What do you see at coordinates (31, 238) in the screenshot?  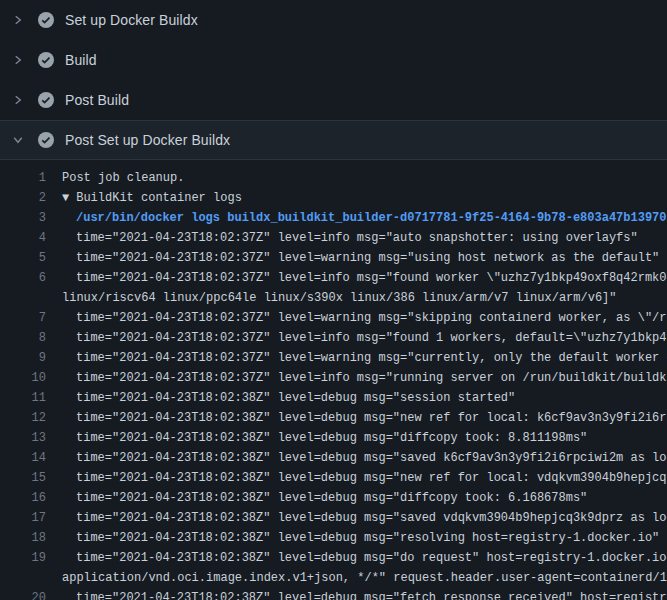 I see `line-number: 4` at bounding box center [31, 238].